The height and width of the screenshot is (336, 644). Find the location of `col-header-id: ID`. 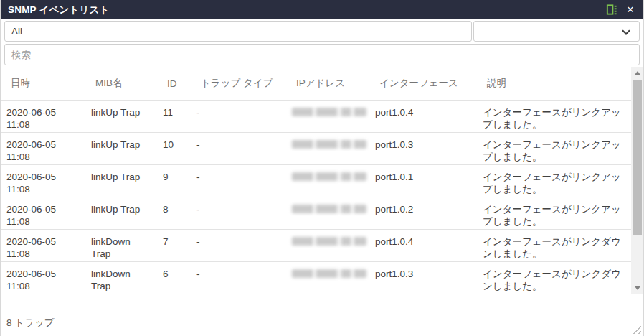

col-header-id: ID is located at coordinates (174, 83).